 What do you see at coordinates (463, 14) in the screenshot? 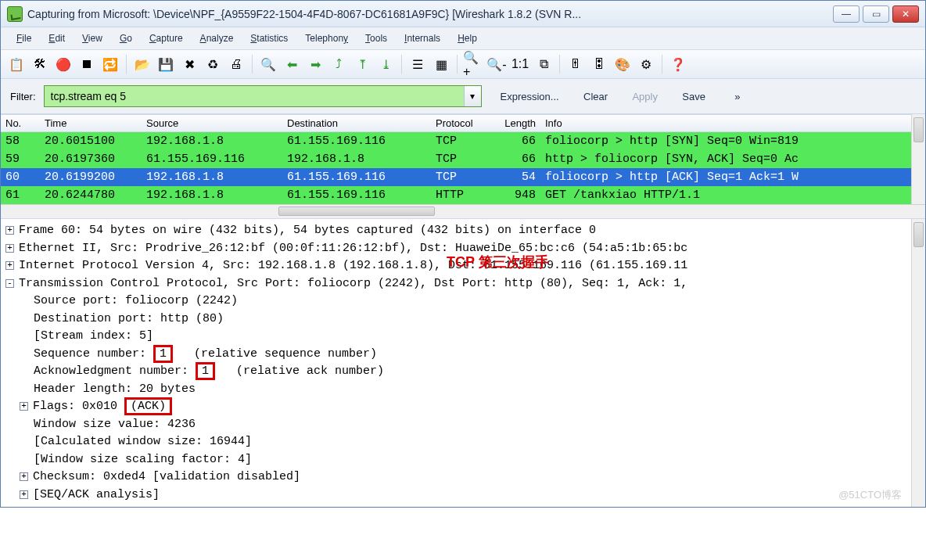
I see `titlebar: Capturing from Microsoft: \Device\NPF_{A…` at bounding box center [463, 14].